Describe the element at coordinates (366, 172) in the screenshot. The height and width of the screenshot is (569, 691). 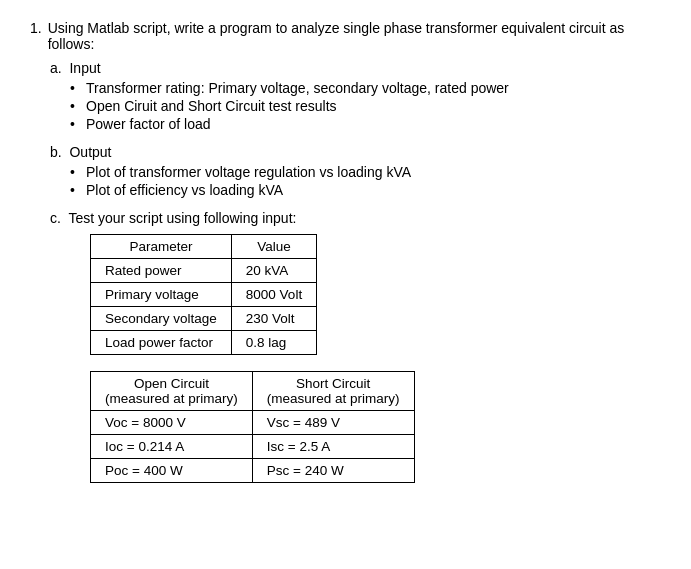
I see `output-bullet-1: Plot of transformer voltage regulation v…` at that location.